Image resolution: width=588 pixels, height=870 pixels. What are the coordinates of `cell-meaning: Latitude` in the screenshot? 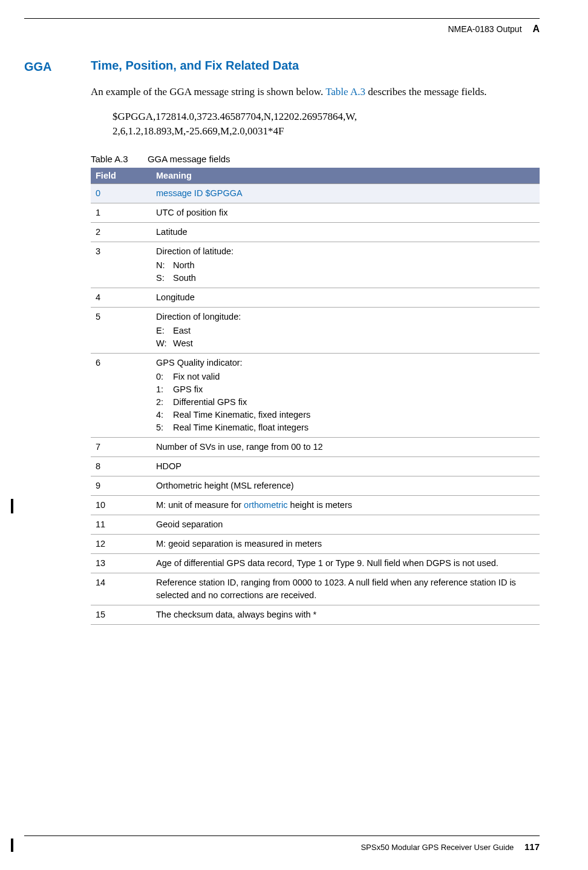 It's located at (345, 232).